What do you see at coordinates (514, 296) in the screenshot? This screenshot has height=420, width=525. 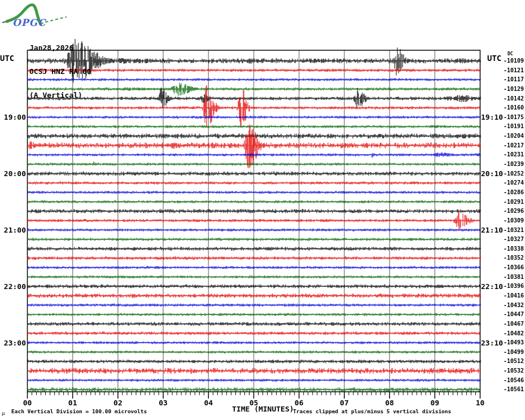 I see `dc-value: -10416` at bounding box center [514, 296].